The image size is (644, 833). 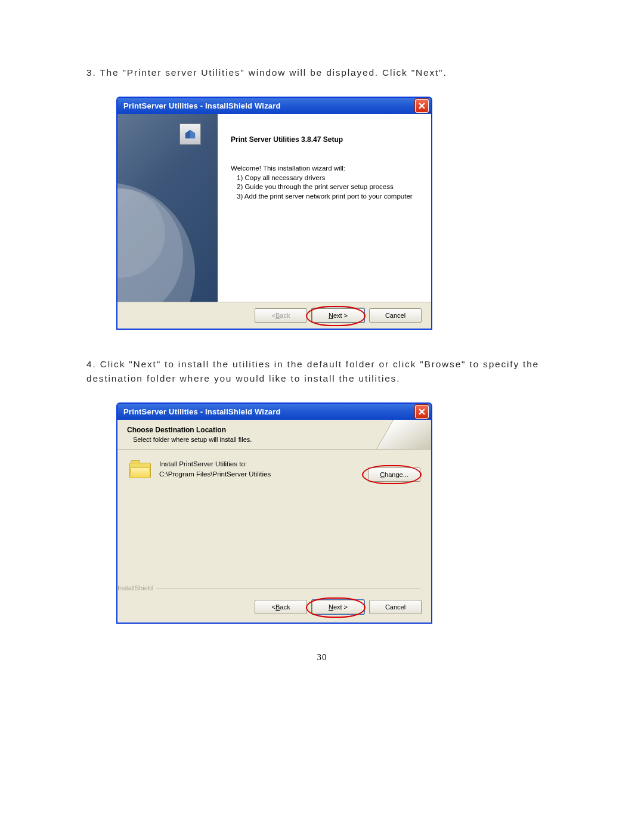 What do you see at coordinates (322, 73) in the screenshot?
I see `step-3-text: 3. The "Printer server Utilities" window…` at bounding box center [322, 73].